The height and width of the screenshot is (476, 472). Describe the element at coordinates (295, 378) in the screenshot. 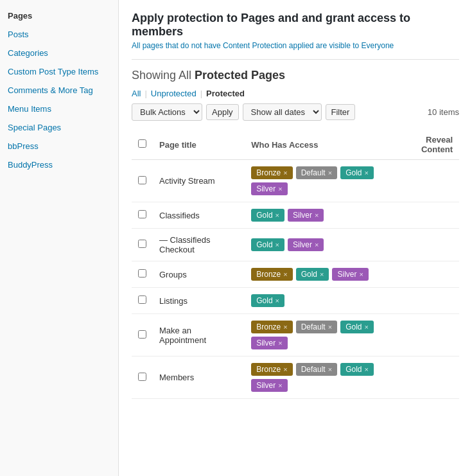

I see `table-row: MembersBronze ×Default ×Gold ×Silver ×` at that location.